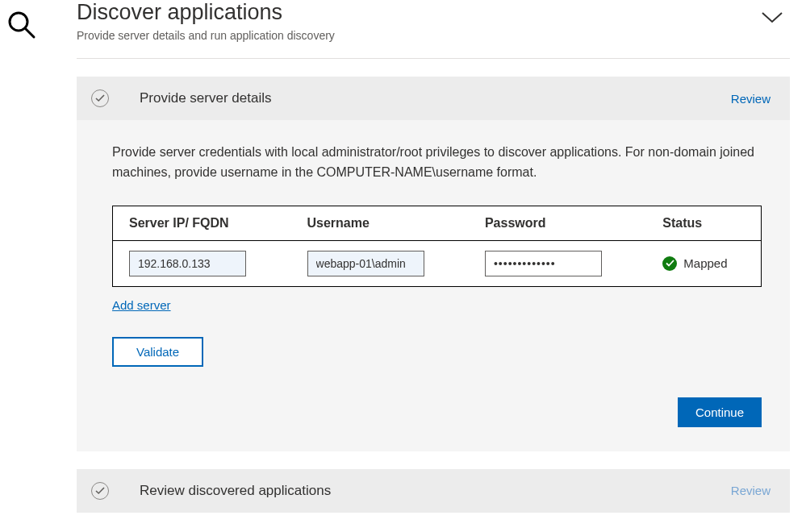  What do you see at coordinates (558, 222) in the screenshot?
I see `col-header-password: Password` at bounding box center [558, 222].